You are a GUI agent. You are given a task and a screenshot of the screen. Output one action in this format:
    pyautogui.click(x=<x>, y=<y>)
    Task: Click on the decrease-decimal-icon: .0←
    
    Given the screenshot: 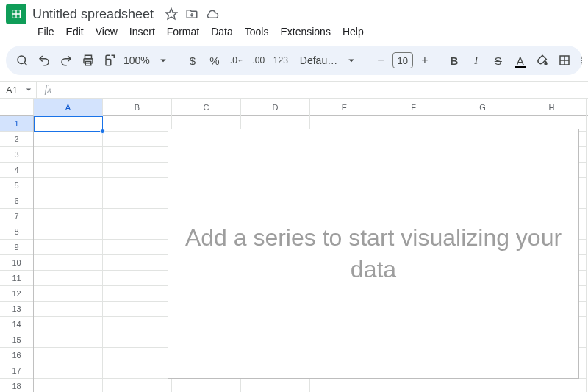 What is the action you would take?
    pyautogui.click(x=237, y=60)
    